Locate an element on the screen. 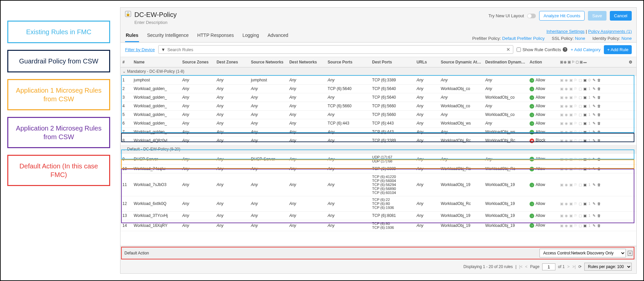  table-row: 7Workload_golden_AnyAnyAnyAnyAnyTCP (6):… is located at coordinates (378, 132).